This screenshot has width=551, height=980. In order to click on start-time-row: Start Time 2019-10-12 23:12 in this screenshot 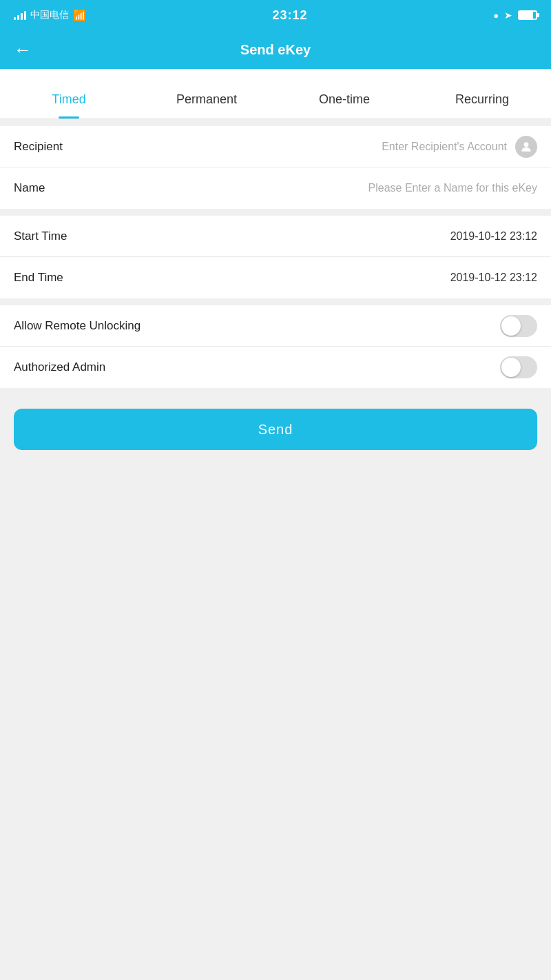, I will do `click(276, 236)`.